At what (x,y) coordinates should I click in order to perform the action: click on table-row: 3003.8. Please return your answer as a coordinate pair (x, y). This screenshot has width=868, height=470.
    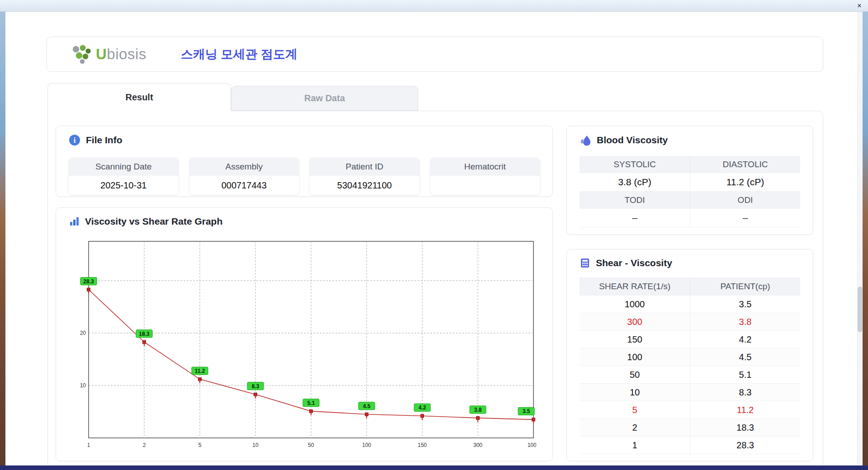
    Looking at the image, I should click on (690, 322).